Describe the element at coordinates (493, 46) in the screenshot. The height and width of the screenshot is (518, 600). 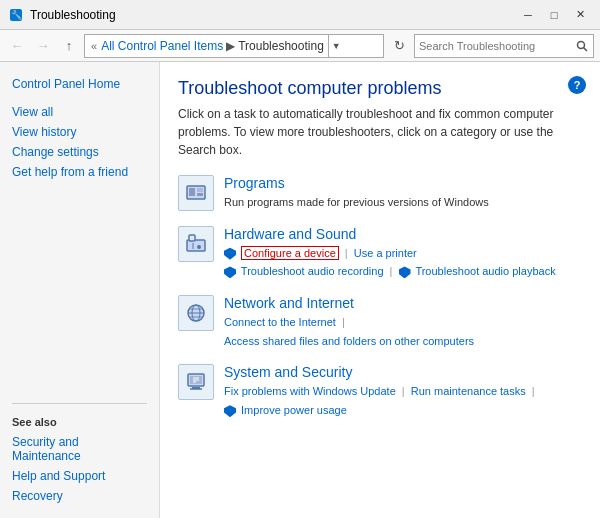
I see `search-input` at that location.